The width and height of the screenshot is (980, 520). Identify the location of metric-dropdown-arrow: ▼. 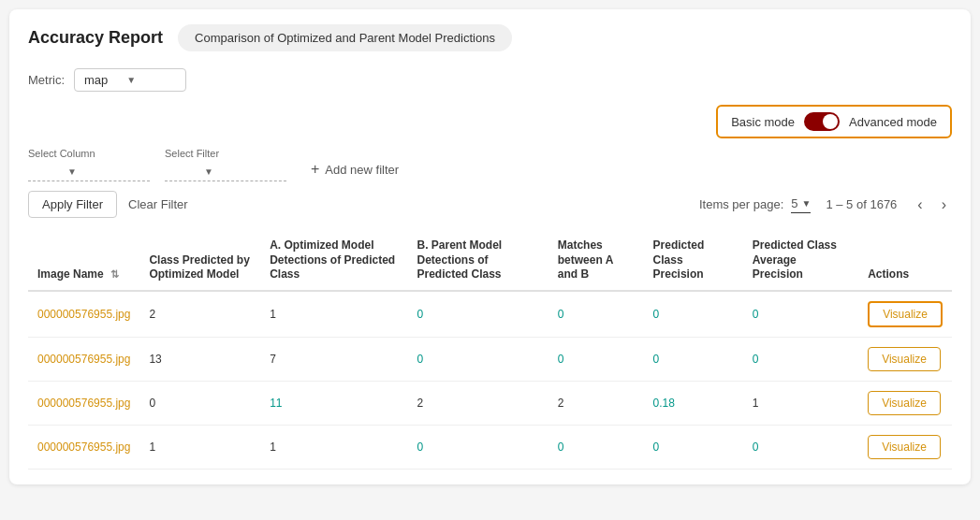
(131, 80).